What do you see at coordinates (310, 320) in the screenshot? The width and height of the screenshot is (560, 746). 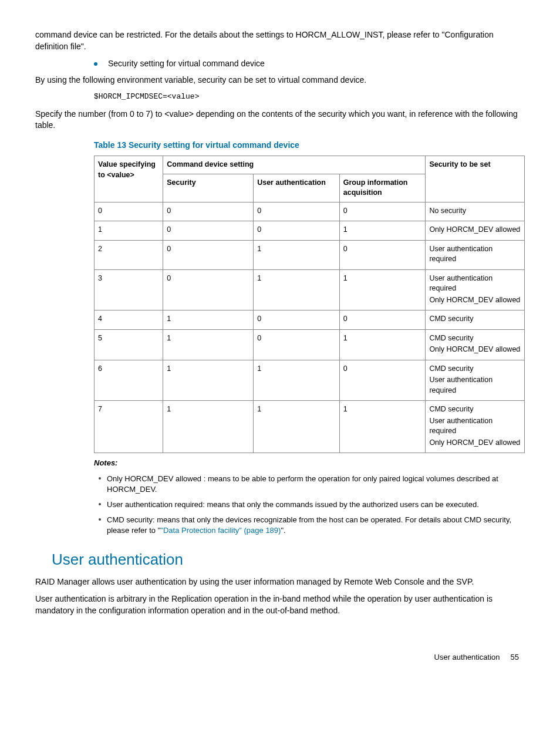 I see `table-row: 4100CMD security` at bounding box center [310, 320].